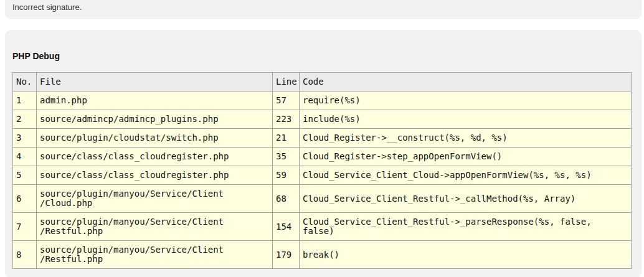 Image resolution: width=644 pixels, height=277 pixels. I want to click on cell-line: 68, so click(286, 199).